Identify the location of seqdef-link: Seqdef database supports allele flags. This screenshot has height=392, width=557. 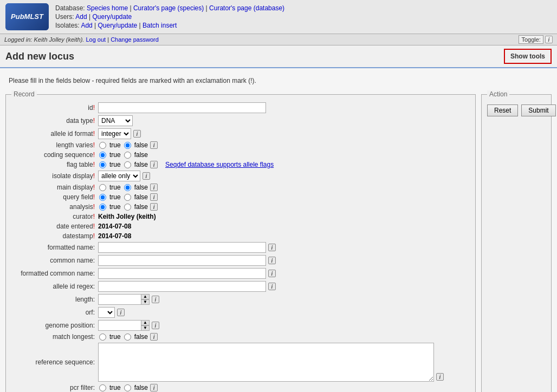
(219, 165).